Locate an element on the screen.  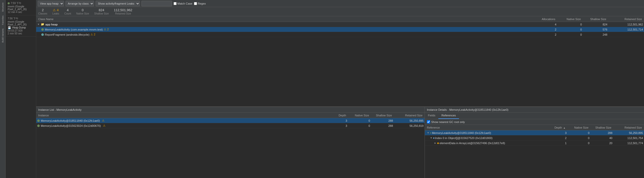
instance-depth-2: 3 is located at coordinates (340, 126).